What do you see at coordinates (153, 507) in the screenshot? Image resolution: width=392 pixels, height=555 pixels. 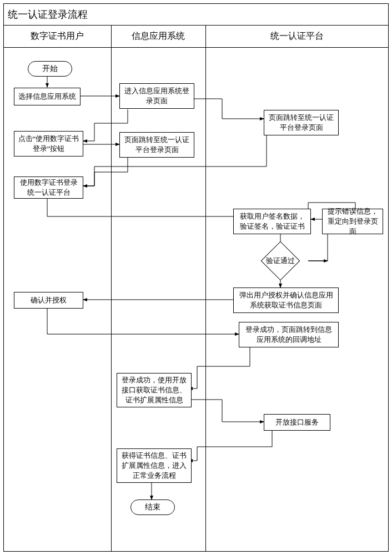 I see `end-terminator: 结束` at bounding box center [153, 507].